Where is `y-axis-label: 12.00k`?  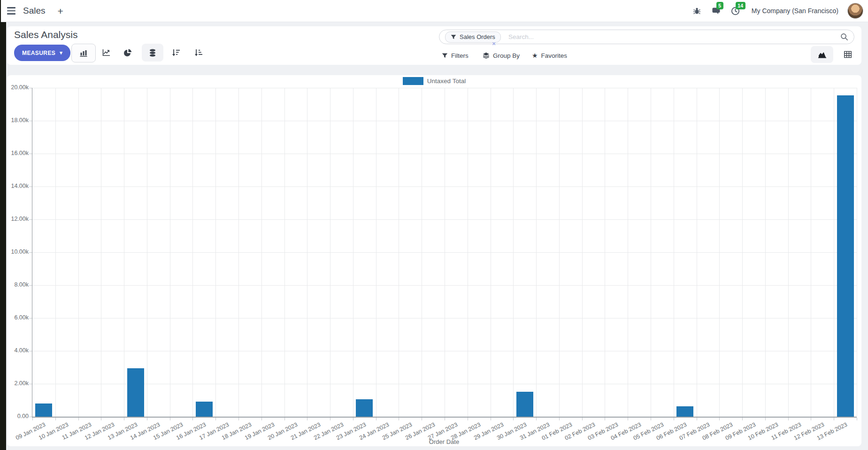 y-axis-label: 12.00k is located at coordinates (18, 219).